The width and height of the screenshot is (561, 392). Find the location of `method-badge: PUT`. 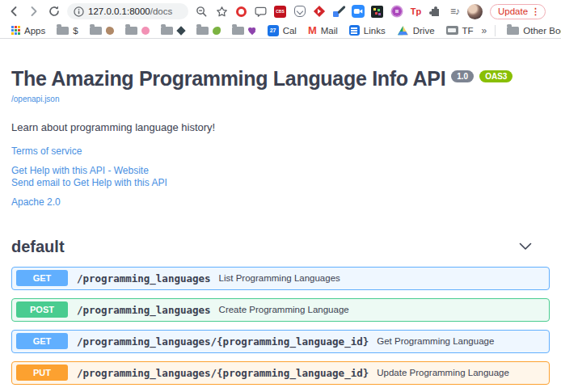

method-badge: PUT is located at coordinates (42, 373).